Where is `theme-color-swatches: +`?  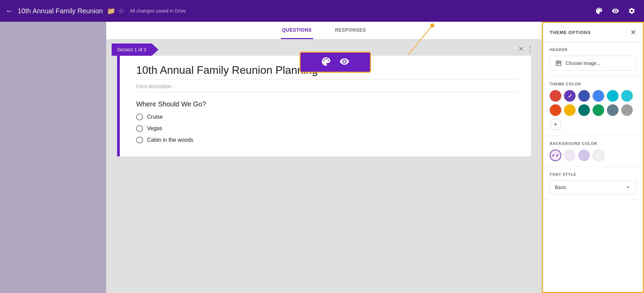
theme-color-swatches: + is located at coordinates (593, 110).